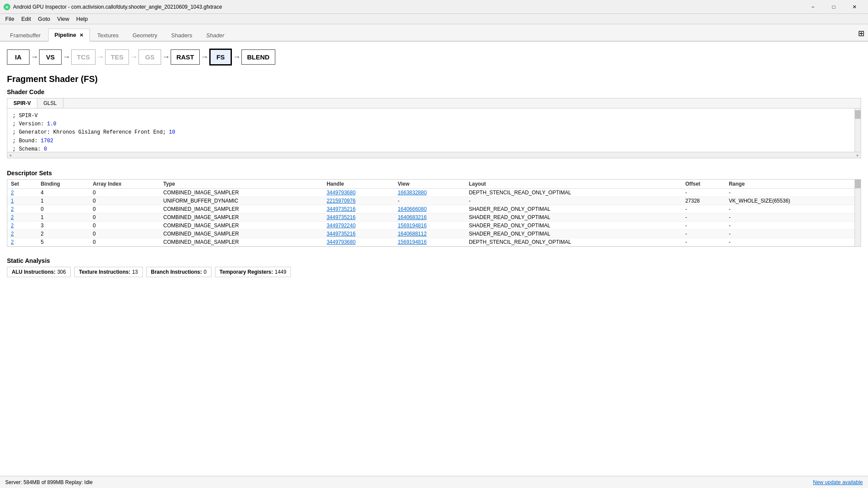  What do you see at coordinates (359, 242) in the screenshot?
I see `cell-handle: 3449793680` at bounding box center [359, 242].